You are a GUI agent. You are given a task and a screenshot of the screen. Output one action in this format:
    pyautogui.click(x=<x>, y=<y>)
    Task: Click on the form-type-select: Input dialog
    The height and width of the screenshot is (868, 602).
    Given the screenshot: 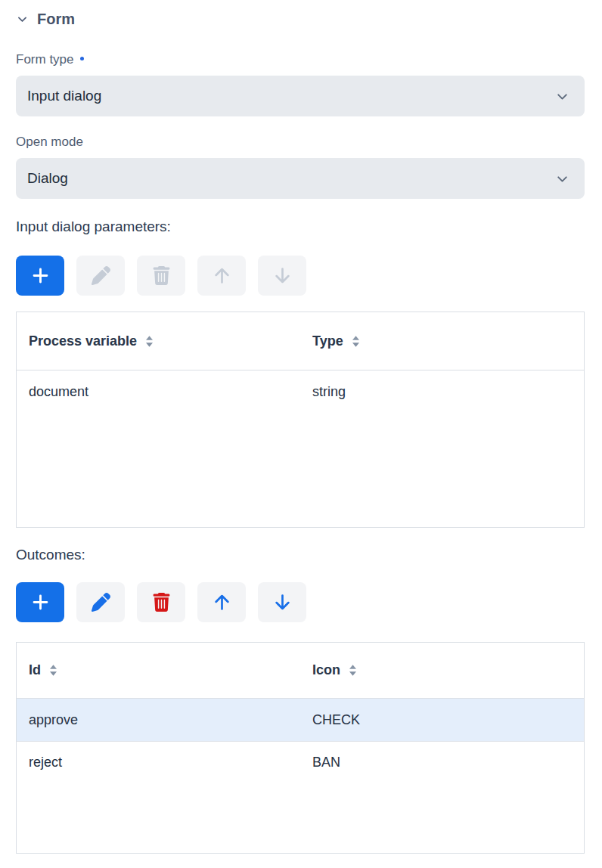 What is the action you would take?
    pyautogui.click(x=300, y=96)
    